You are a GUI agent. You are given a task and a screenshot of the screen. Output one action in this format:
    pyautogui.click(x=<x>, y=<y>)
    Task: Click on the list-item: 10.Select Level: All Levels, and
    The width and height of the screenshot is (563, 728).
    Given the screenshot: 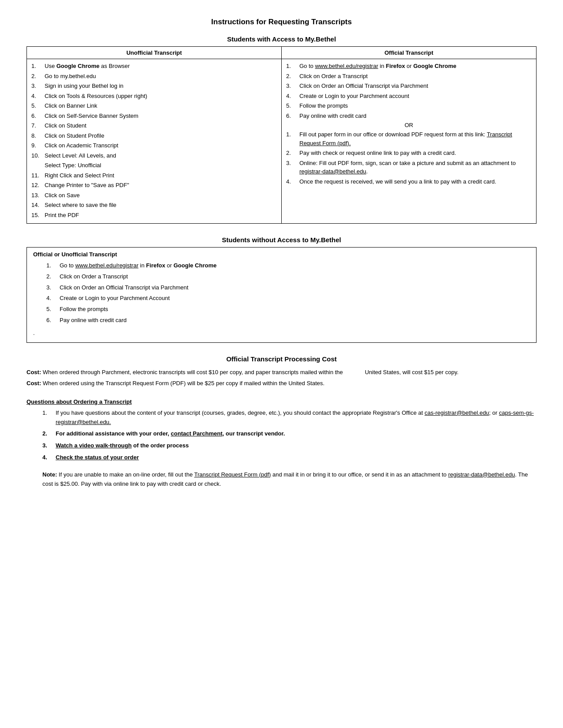 What is the action you would take?
    pyautogui.click(x=154, y=156)
    